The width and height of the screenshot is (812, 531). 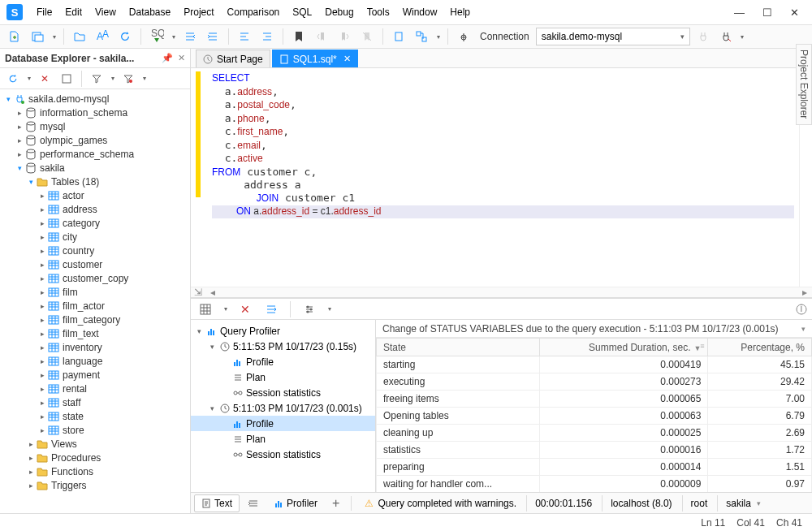 I want to click on table-store: ▸store, so click(x=95, y=430).